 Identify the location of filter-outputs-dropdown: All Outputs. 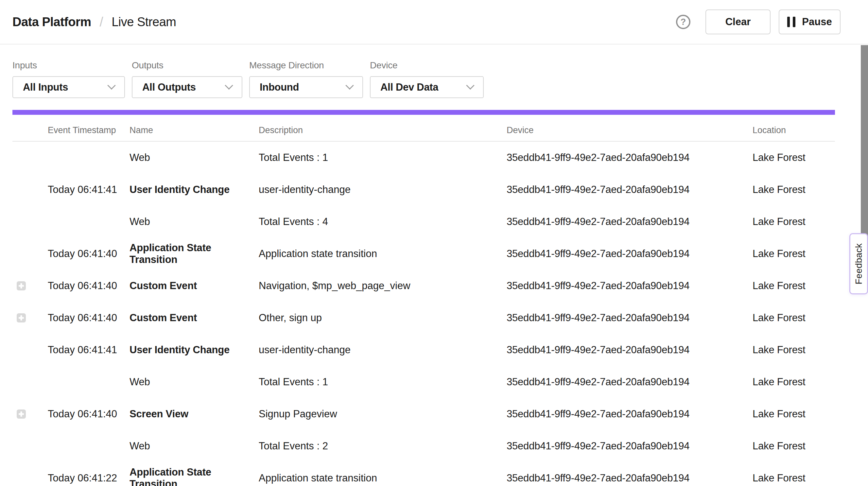
(187, 87).